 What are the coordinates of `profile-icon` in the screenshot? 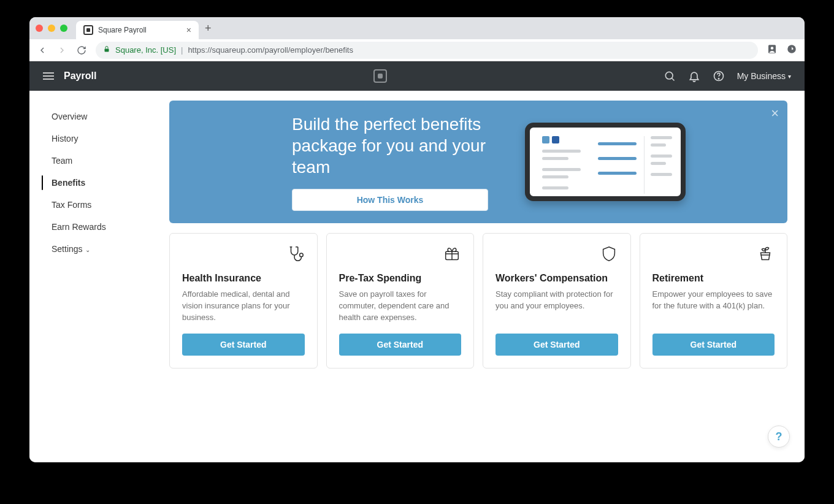 It's located at (772, 50).